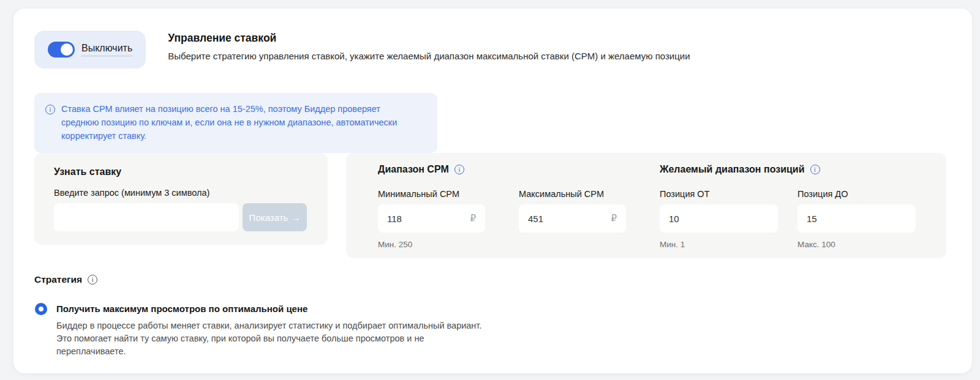  Describe the element at coordinates (856, 194) in the screenshot. I see `position-to-label: Позиция ДО` at that location.